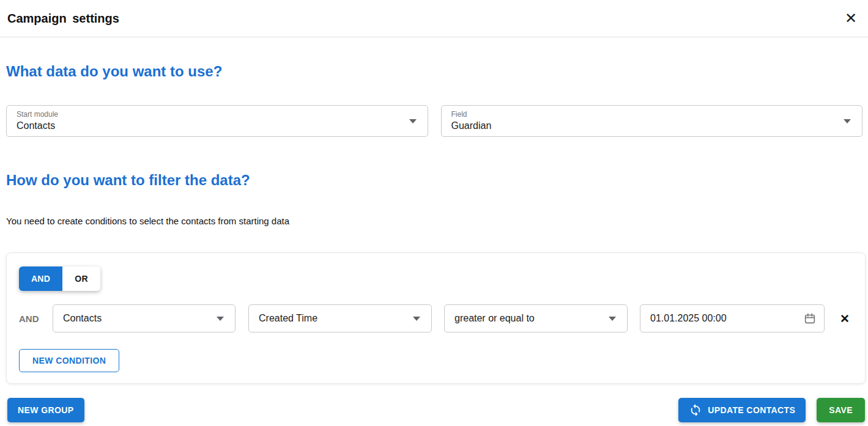  I want to click on data-section-heading: What data do you want to use?, so click(434, 72).